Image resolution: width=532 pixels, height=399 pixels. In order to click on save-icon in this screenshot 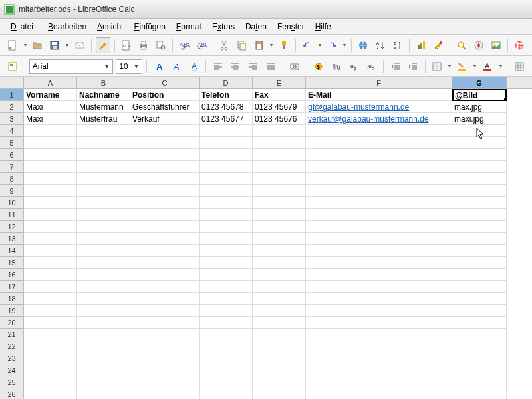, I will do `click(55, 45)`.